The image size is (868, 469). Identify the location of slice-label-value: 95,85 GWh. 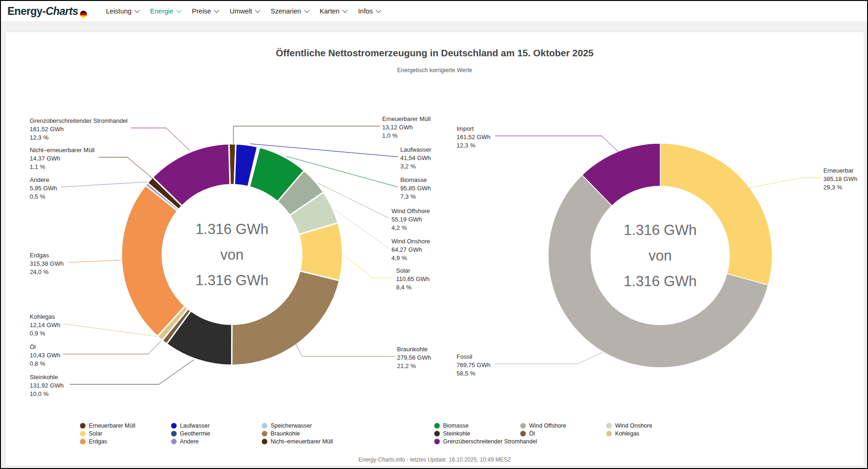
(416, 188).